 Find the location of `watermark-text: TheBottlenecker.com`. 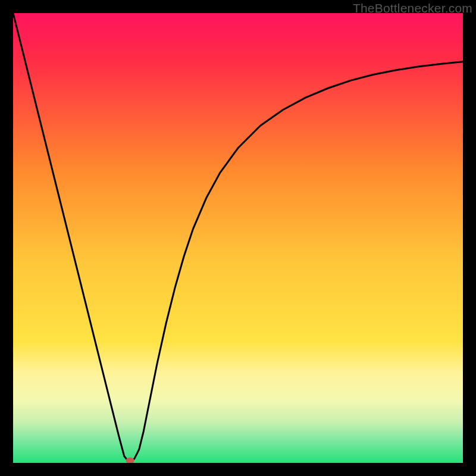

watermark-text: TheBottlenecker.com is located at coordinates (413, 8).